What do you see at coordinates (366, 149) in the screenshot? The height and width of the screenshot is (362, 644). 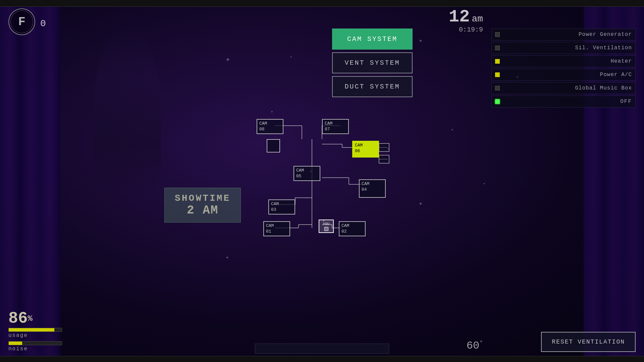 I see `cam-node-06: CAM06` at bounding box center [366, 149].